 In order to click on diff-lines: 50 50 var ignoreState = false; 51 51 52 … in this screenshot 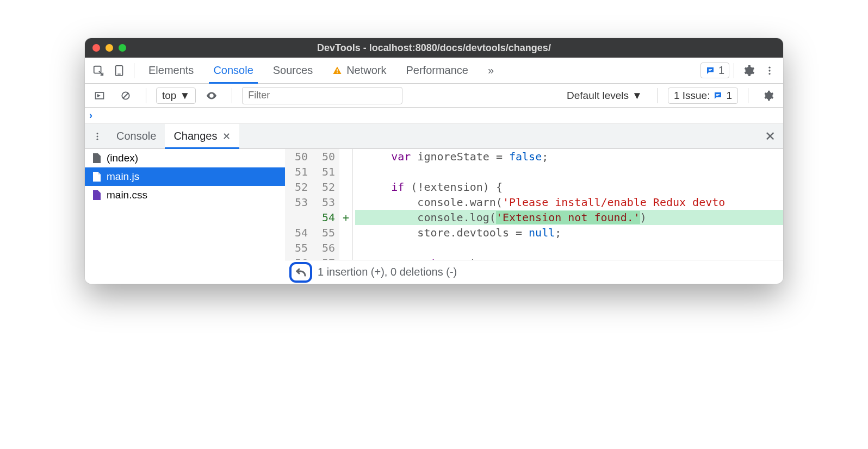, I will do `click(534, 204)`.